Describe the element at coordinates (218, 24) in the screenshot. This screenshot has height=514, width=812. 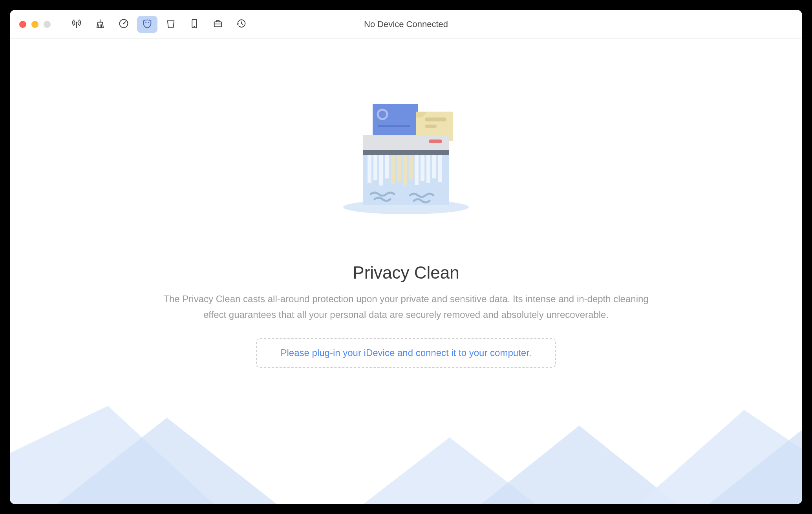
I see `toolbar-briefcase-button` at that location.